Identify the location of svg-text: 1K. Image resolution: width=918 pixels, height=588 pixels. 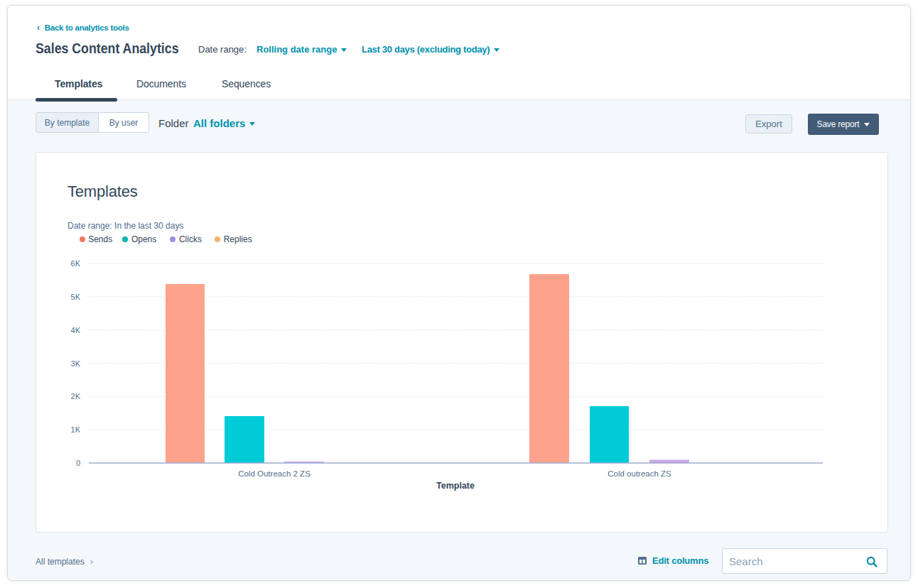
(76, 430).